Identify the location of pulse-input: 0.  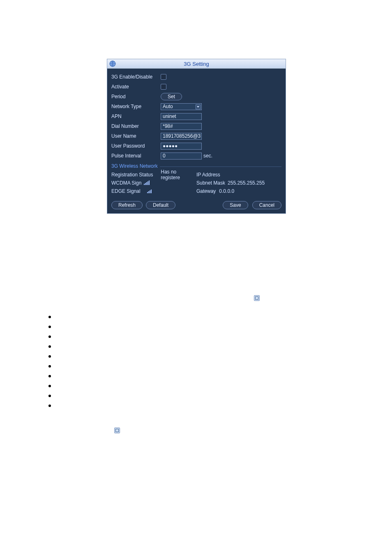
(181, 156).